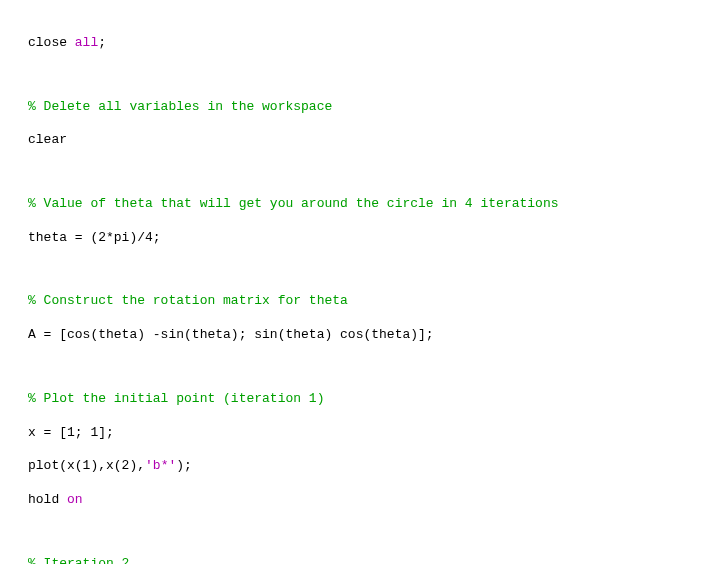  I want to click on code-line: A = [cos(theta) -sin(theta); sin(theta) …, so click(352, 336).